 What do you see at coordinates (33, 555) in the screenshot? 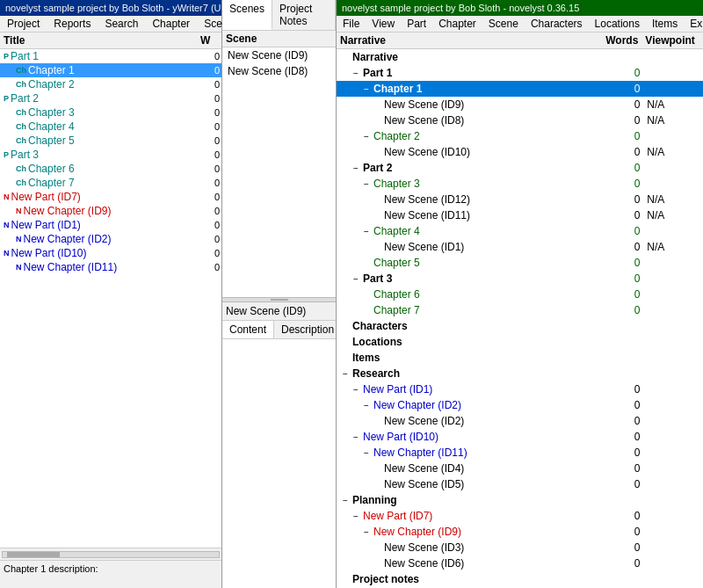
I see `scrollbar-thumb` at bounding box center [33, 555].